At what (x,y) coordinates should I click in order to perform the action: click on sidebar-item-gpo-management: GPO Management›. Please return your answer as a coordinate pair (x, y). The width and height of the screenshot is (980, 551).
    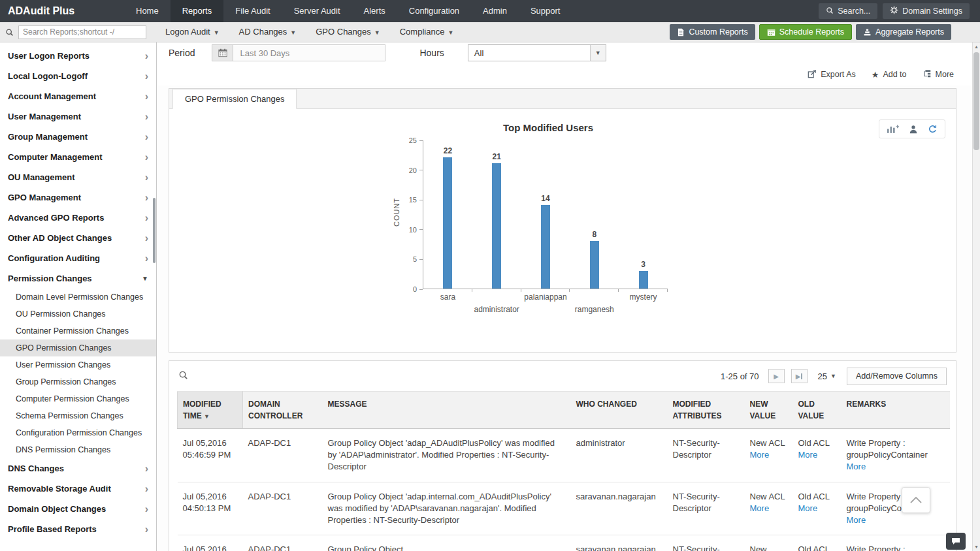
    Looking at the image, I should click on (78, 197).